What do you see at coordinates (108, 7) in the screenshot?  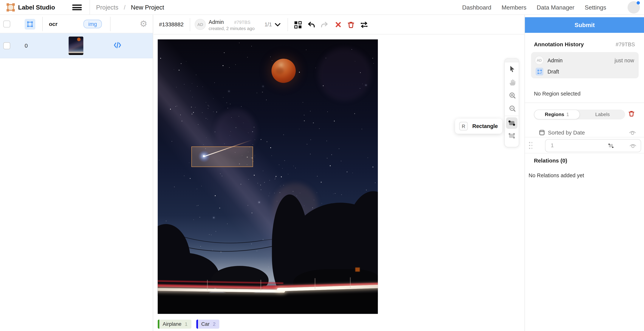 I see `breadcrumb-projects: Projects` at bounding box center [108, 7].